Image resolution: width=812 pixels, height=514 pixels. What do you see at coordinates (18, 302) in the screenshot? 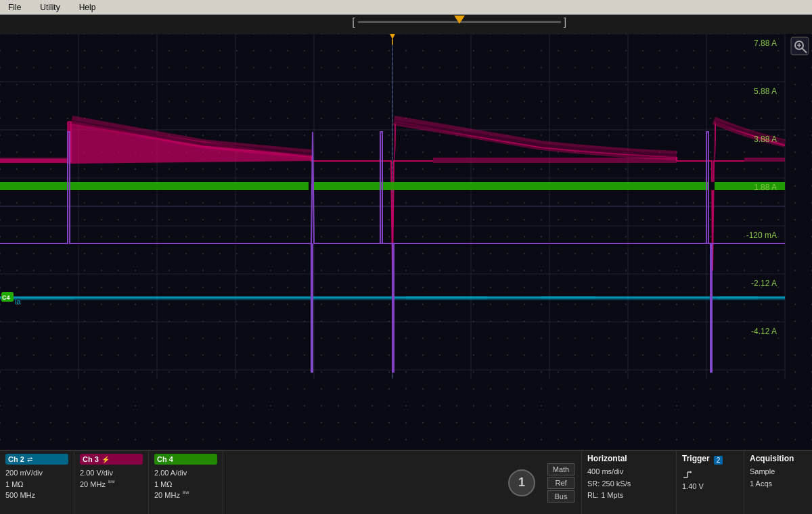
I see `ia-label: ia` at bounding box center [18, 302].